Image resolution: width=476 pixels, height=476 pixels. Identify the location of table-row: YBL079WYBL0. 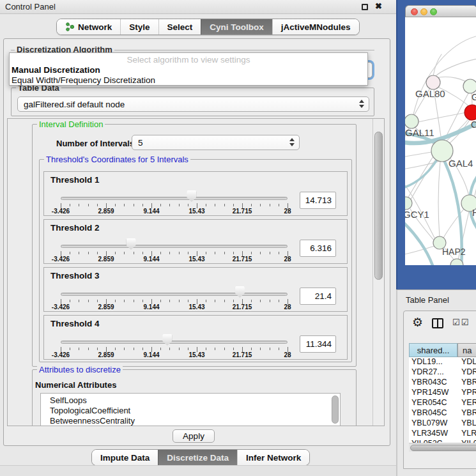
(442, 424).